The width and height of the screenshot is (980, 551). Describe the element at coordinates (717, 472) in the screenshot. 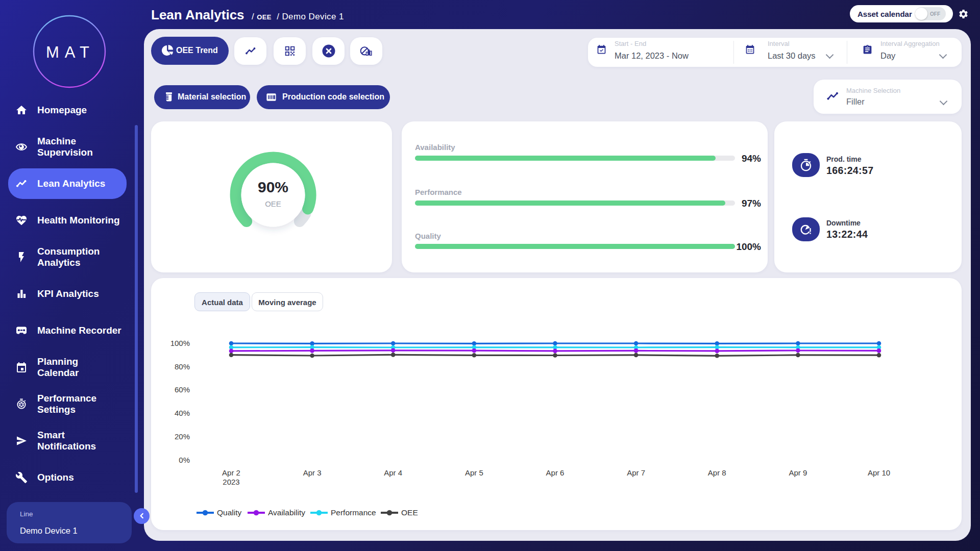

I see `svg-text: Apr 8` at that location.